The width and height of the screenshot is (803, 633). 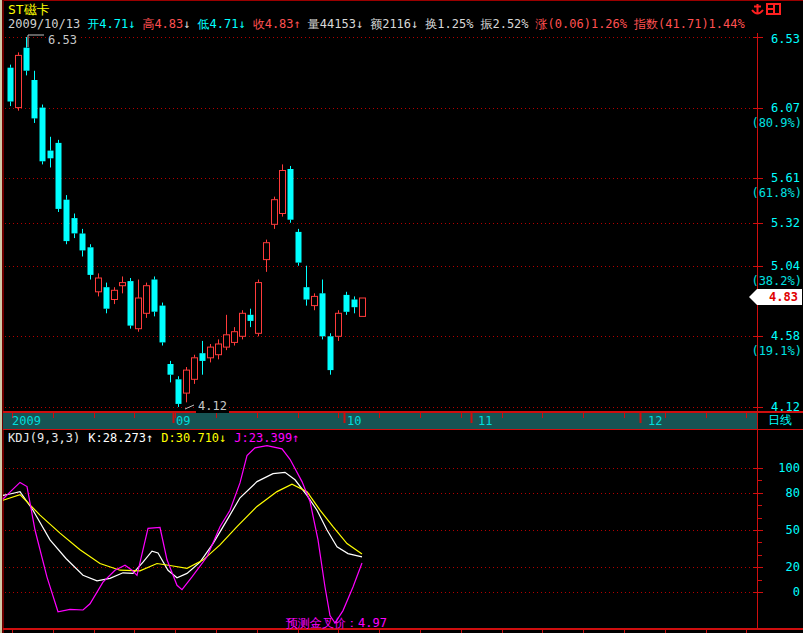 I want to click on price-axis-label: 5.61, so click(x=779, y=178).